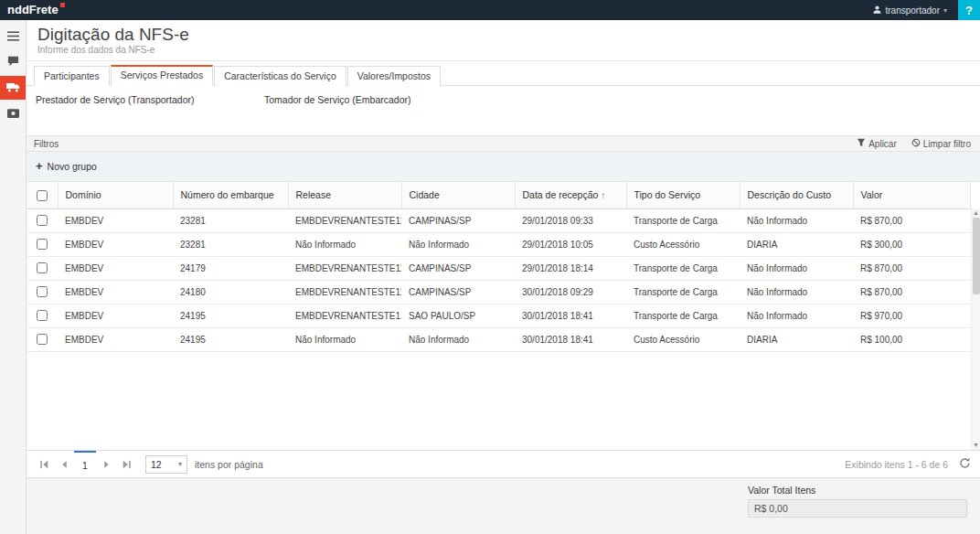 Image resolution: width=980 pixels, height=534 pixels. Describe the element at coordinates (156, 465) in the screenshot. I see `page-size-value: 12` at that location.